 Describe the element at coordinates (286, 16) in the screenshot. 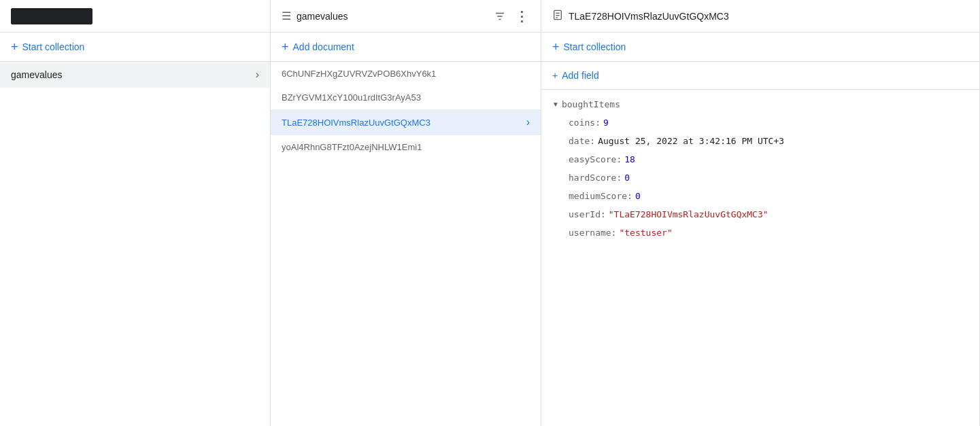

I see `collection-icon: ☰` at that location.